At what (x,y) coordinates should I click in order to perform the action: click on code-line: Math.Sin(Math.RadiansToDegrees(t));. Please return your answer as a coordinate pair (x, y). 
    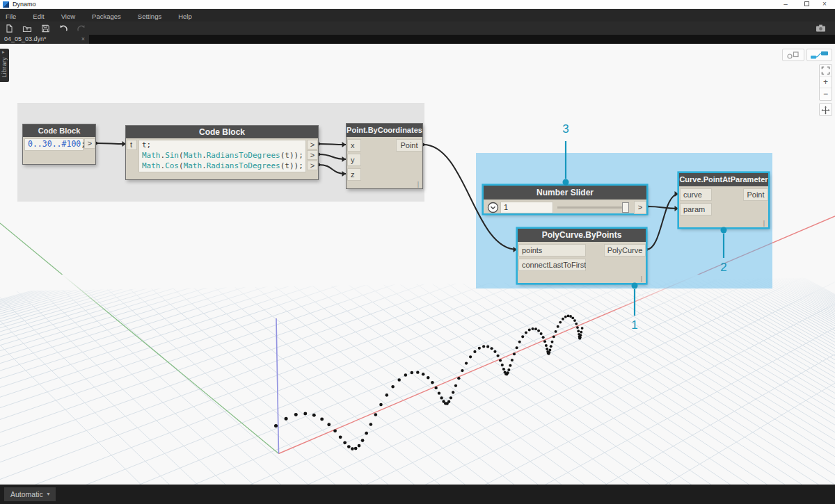
    Looking at the image, I should click on (223, 156).